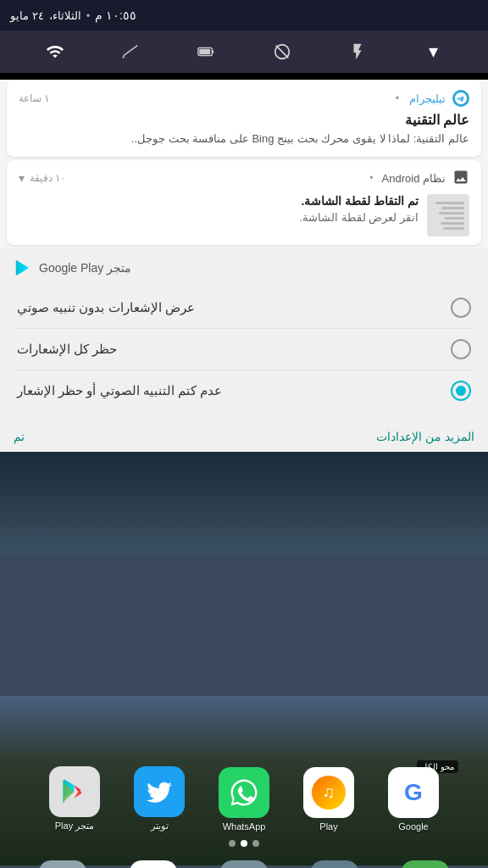 The width and height of the screenshot is (488, 868). What do you see at coordinates (433, 52) in the screenshot?
I see `dropdown-icon: ▾` at bounding box center [433, 52].